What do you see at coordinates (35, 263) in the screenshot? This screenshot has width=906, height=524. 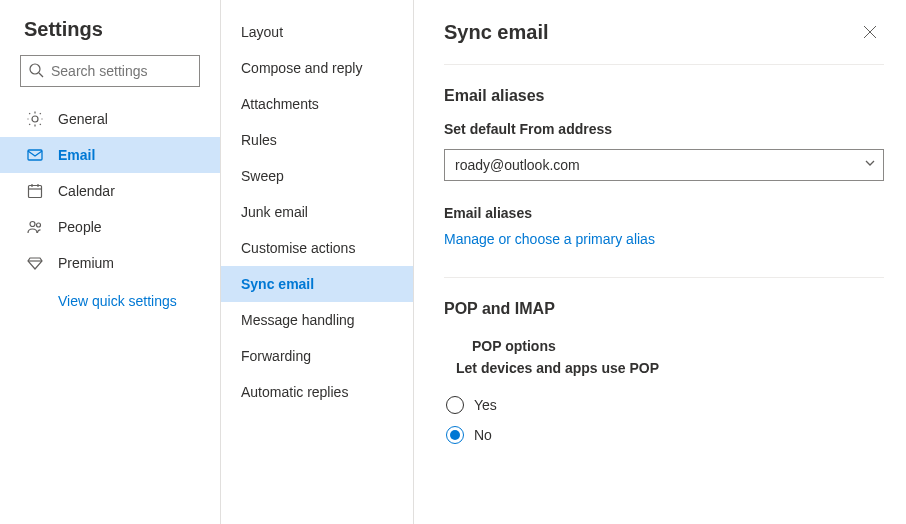 I see `diamond-icon` at bounding box center [35, 263].